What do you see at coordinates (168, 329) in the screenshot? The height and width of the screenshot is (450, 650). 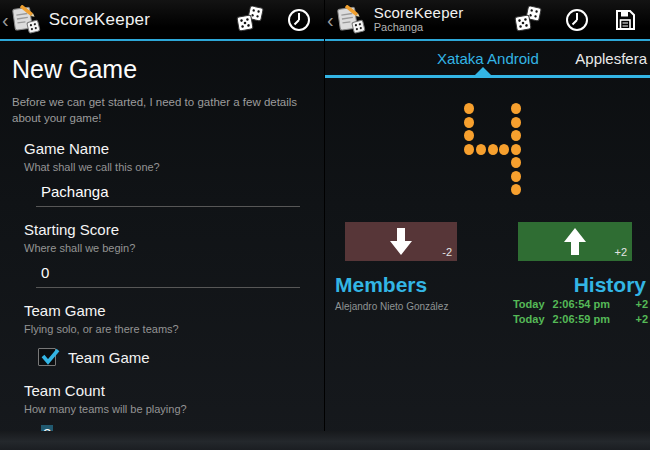 I see `team-game-hint: Flying solo, or are there teams?` at bounding box center [168, 329].